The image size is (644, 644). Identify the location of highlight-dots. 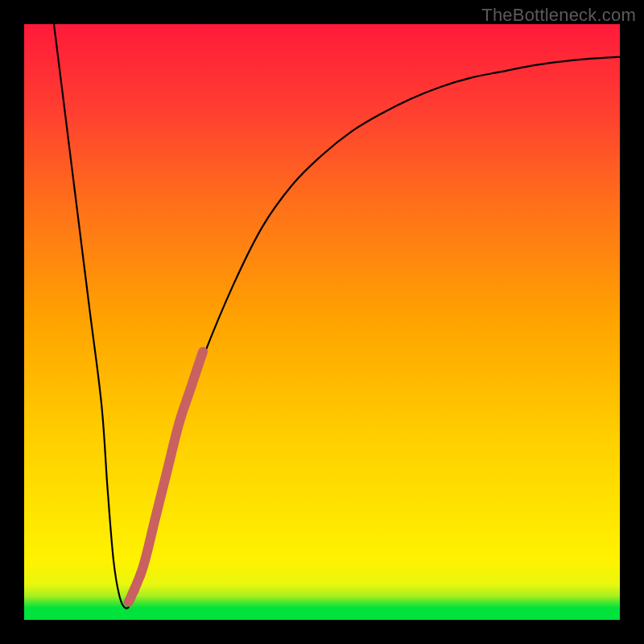
(137, 583).